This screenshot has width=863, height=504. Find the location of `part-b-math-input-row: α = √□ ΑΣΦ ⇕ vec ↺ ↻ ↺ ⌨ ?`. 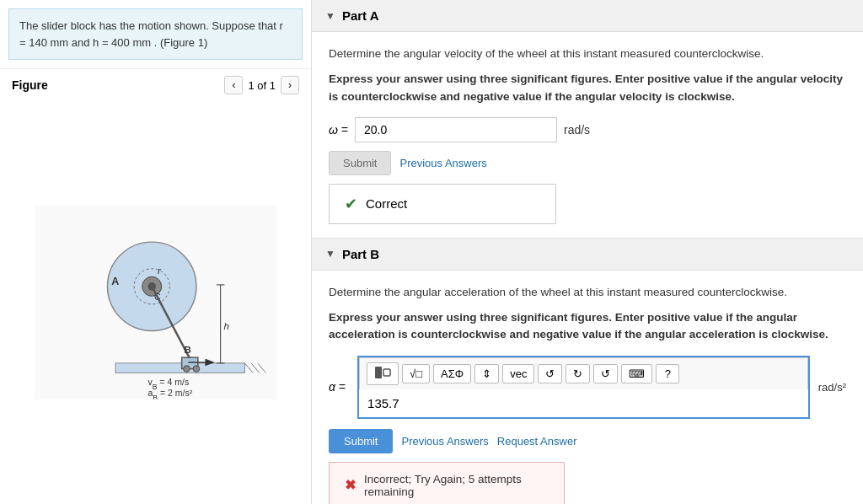

part-b-math-input-row: α = √□ ΑΣΦ ⇕ vec ↺ ↻ ↺ ⌨ ? is located at coordinates (587, 388).